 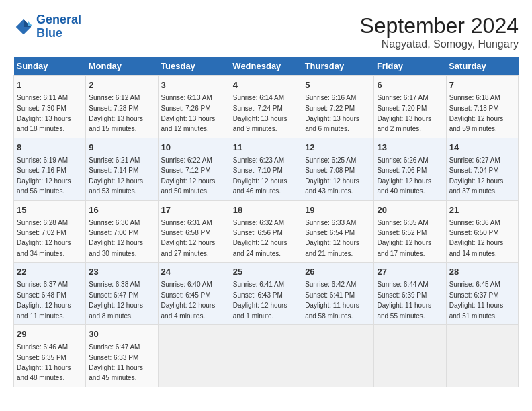 I want to click on calendar-cell: 8Sunrise: 6:19 AM Sunset: 7:16 PM Daylig…, so click(x=50, y=169).